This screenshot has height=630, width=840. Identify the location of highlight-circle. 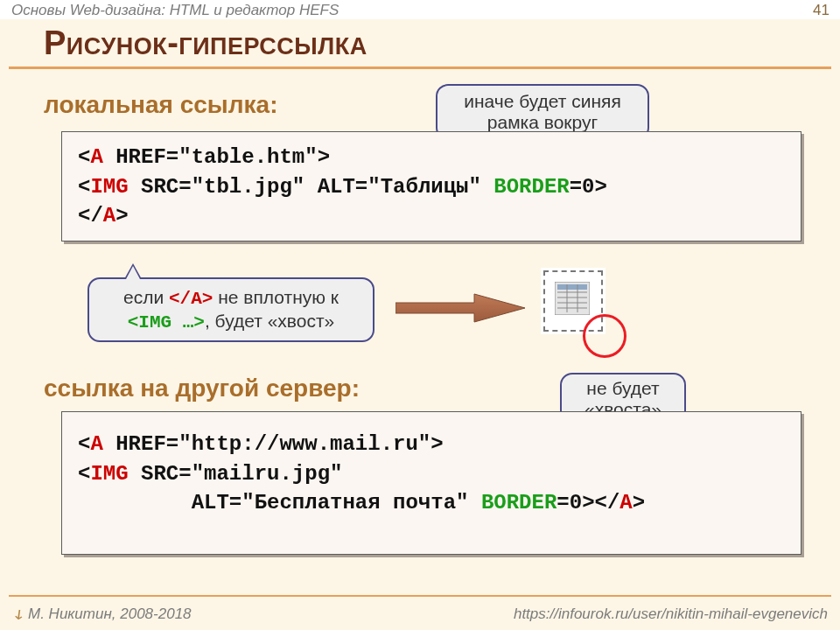
(605, 336).